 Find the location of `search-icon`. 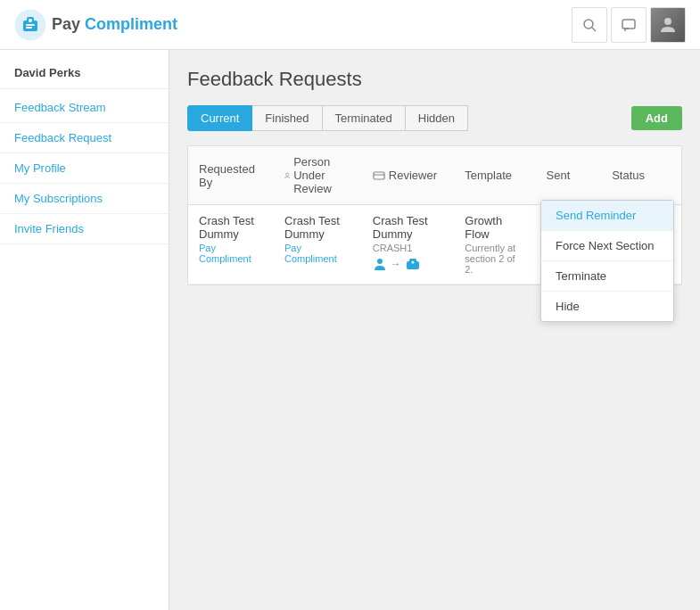

search-icon is located at coordinates (589, 25).